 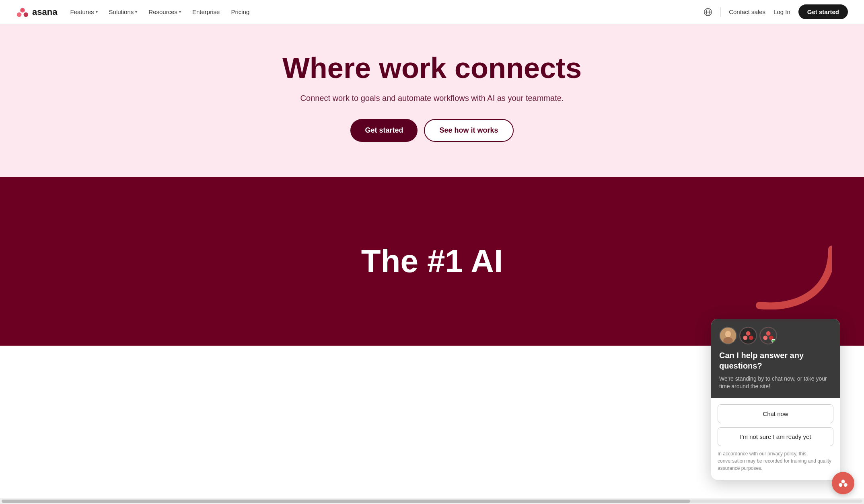 What do you see at coordinates (123, 12) in the screenshot?
I see `nav-item-solutions: Solutions ▾` at bounding box center [123, 12].